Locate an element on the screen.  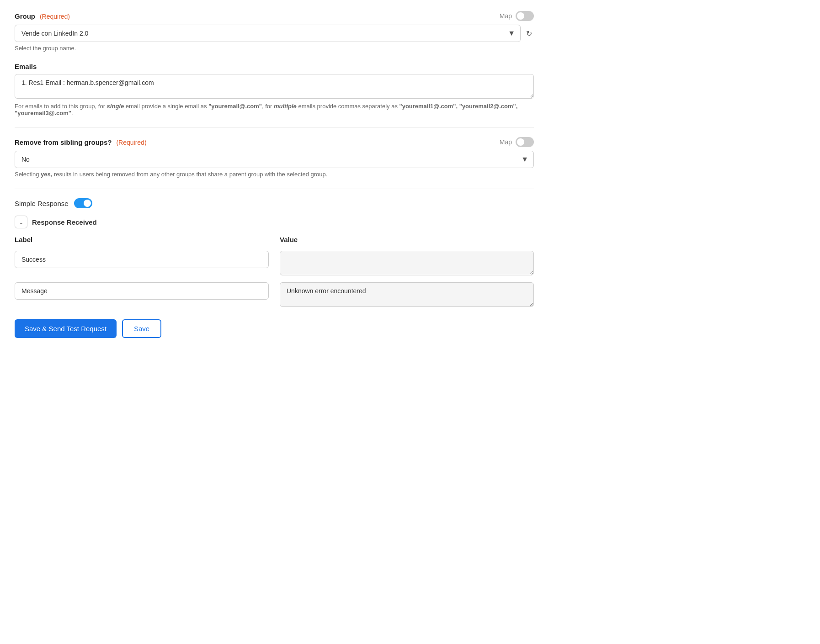
row-2-label-cell is located at coordinates (142, 295).